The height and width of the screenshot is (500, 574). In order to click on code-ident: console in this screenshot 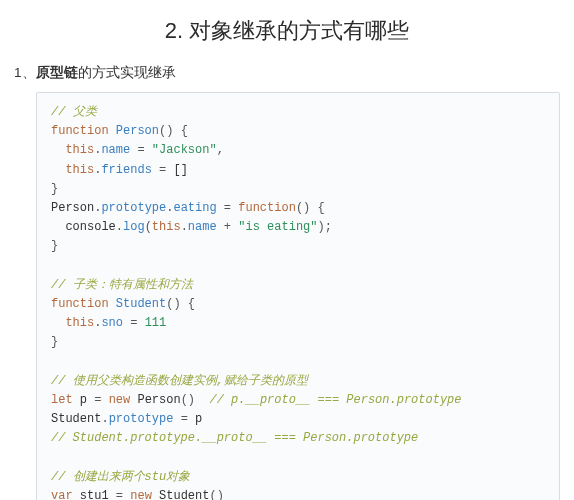, I will do `click(90, 227)`.